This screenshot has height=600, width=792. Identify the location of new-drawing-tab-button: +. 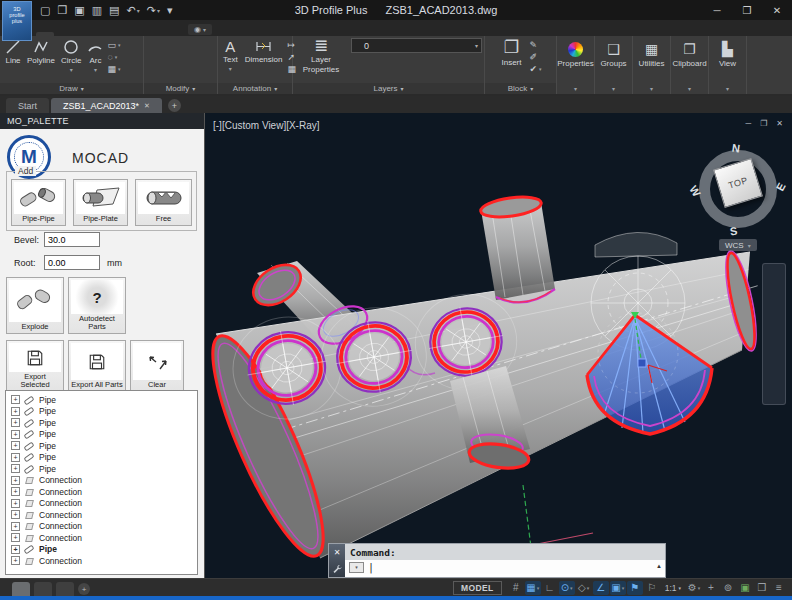
(174, 106).